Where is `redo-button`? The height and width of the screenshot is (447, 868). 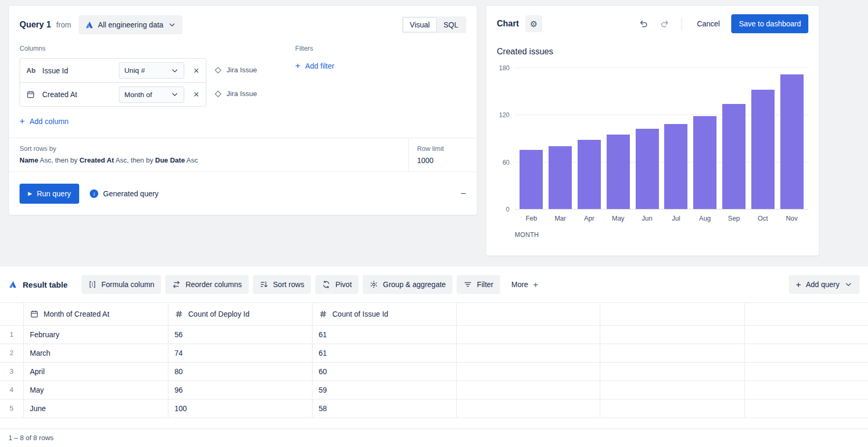
redo-button is located at coordinates (665, 24).